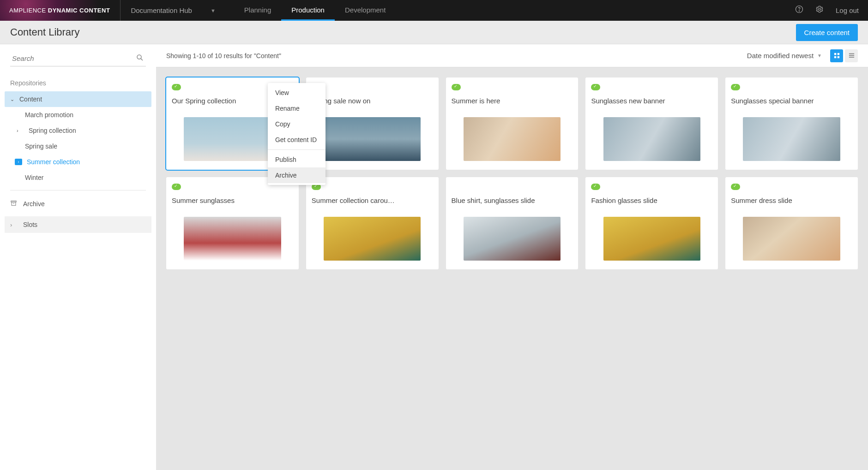 The width and height of the screenshot is (868, 470). Describe the element at coordinates (78, 59) in the screenshot. I see `search-wrap` at that location.